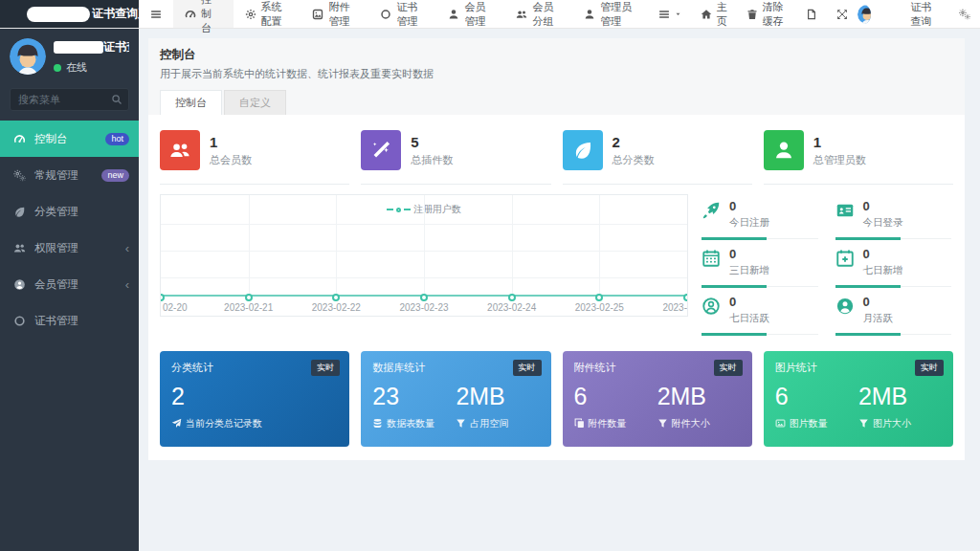 The image size is (980, 551). Describe the element at coordinates (471, 13) in the screenshot. I see `topnav-item-members: 会员管理` at that location.